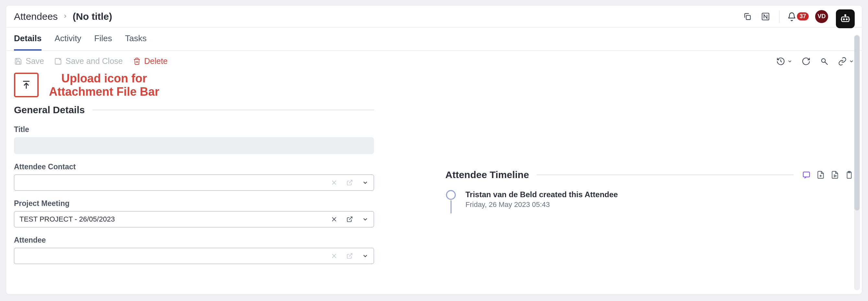 This screenshot has height=301, width=868. I want to click on history-dropdown, so click(784, 61).